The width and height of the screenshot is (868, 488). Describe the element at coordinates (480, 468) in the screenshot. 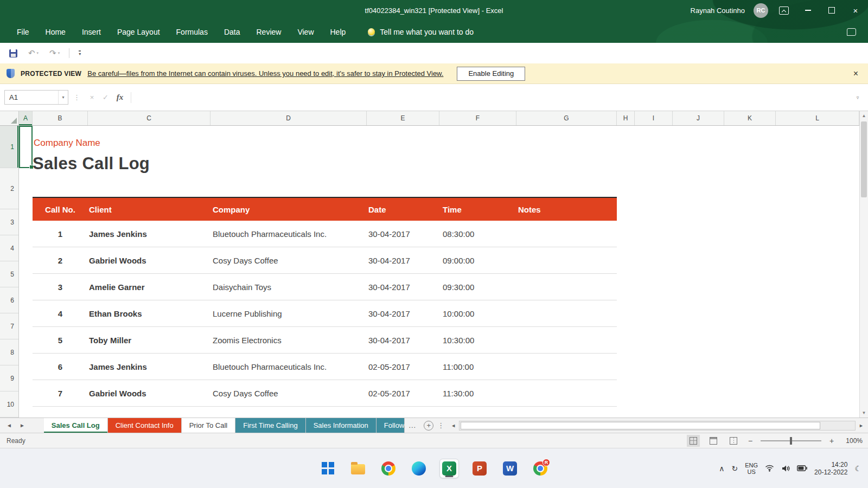

I see `powerpoint-icon: P` at that location.